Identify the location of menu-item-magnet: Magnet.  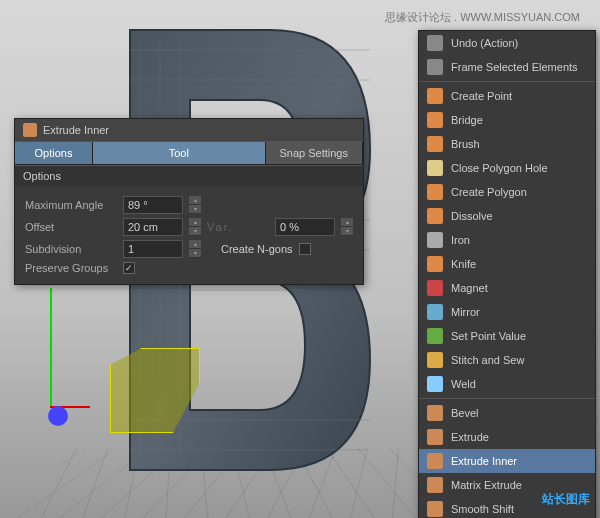
(507, 288).